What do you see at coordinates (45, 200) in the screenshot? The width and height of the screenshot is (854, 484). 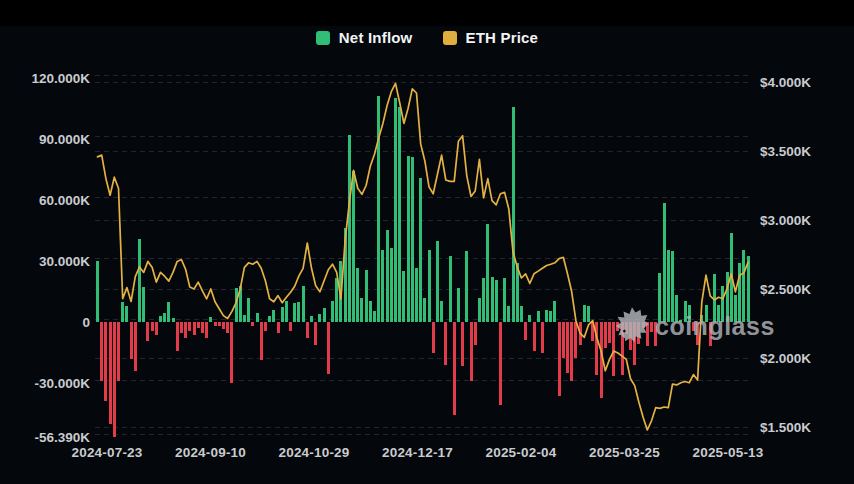 I see `left-axis-tick-label: 60.000K` at bounding box center [45, 200].